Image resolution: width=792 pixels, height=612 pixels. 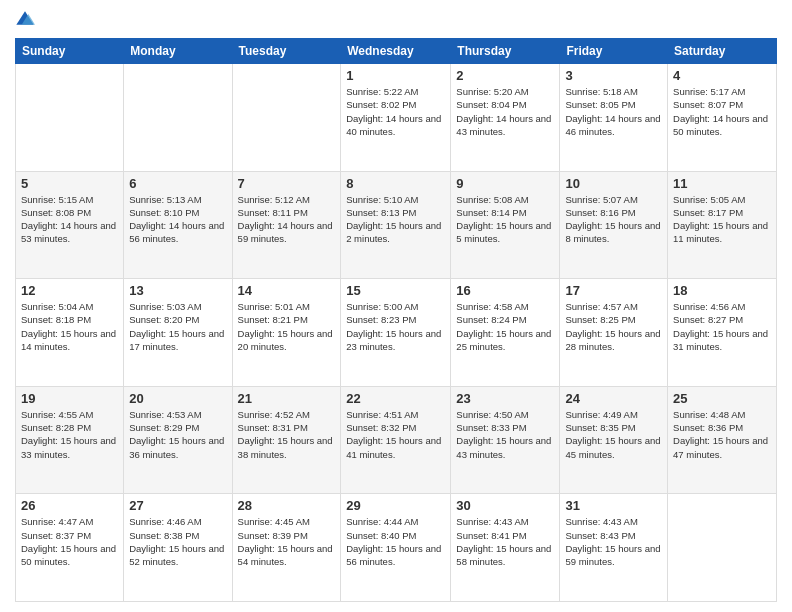 What do you see at coordinates (614, 326) in the screenshot?
I see `day-info: Sunrise: 4:57 AM Sunset: 8:25 PM Dayligh…` at bounding box center [614, 326].